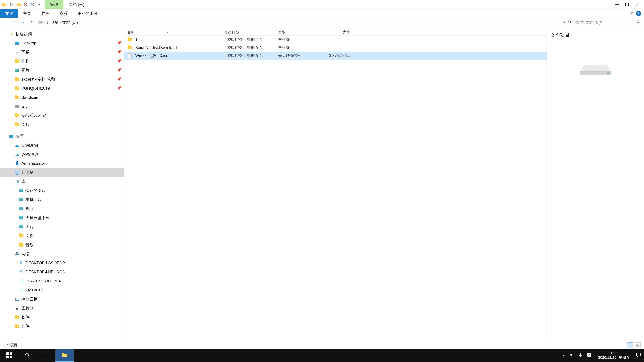  Describe the element at coordinates (12, 4) in the screenshot. I see `qat-properties-icon` at that location.